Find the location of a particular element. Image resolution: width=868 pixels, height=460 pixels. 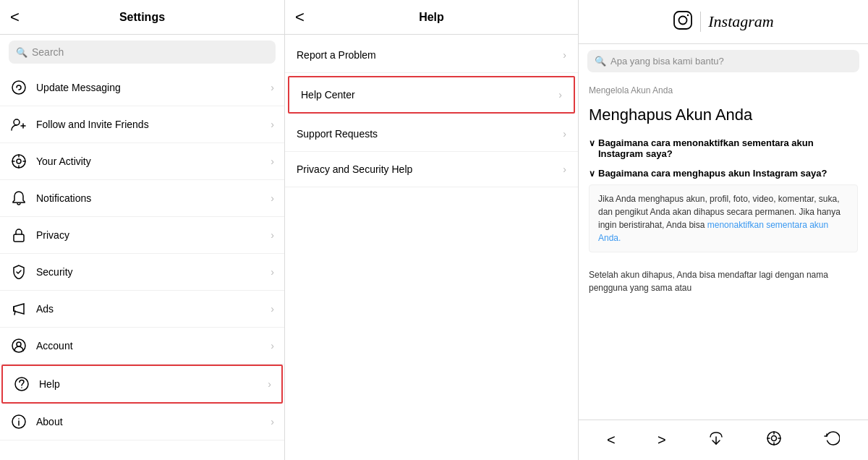

settings-item-label-help: Help is located at coordinates (153, 384).